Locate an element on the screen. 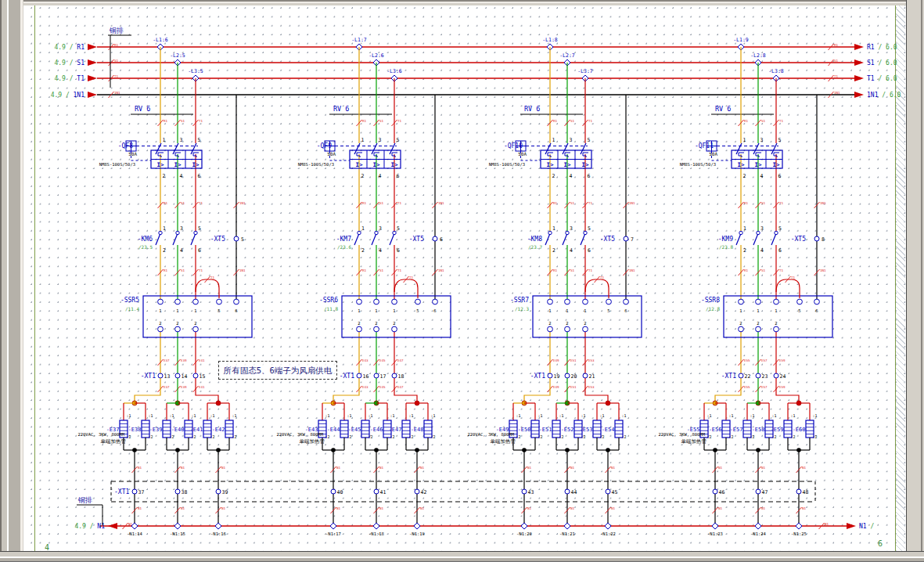 The image size is (924, 562). svg-text: 23 is located at coordinates (765, 376).